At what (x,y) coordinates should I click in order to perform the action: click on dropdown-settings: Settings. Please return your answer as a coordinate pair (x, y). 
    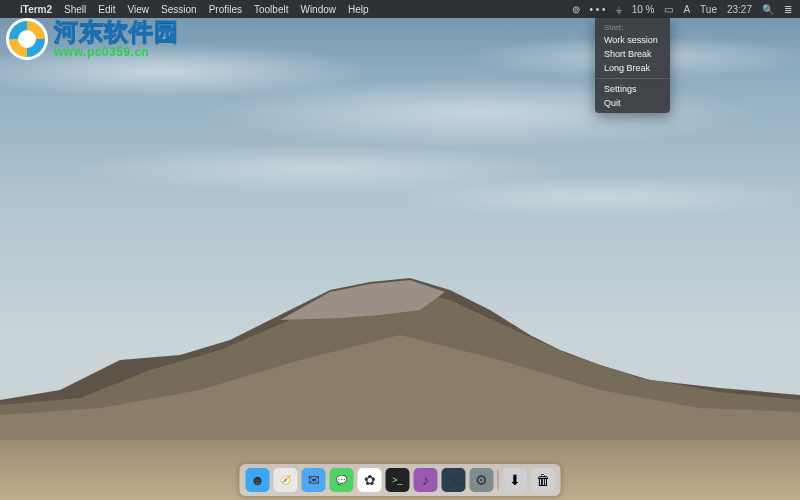
    Looking at the image, I should click on (632, 89).